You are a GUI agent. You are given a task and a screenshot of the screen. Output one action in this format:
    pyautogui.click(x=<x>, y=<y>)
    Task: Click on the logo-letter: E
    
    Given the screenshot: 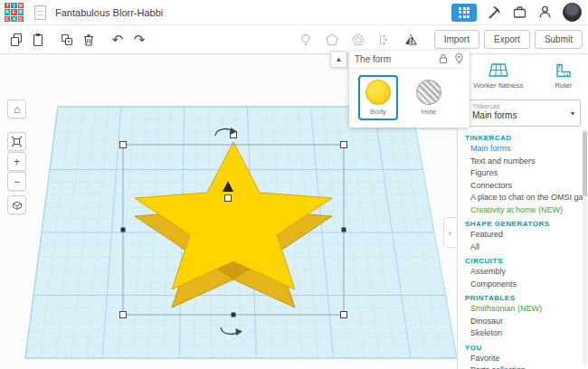 What is the action you would take?
    pyautogui.click(x=14, y=12)
    